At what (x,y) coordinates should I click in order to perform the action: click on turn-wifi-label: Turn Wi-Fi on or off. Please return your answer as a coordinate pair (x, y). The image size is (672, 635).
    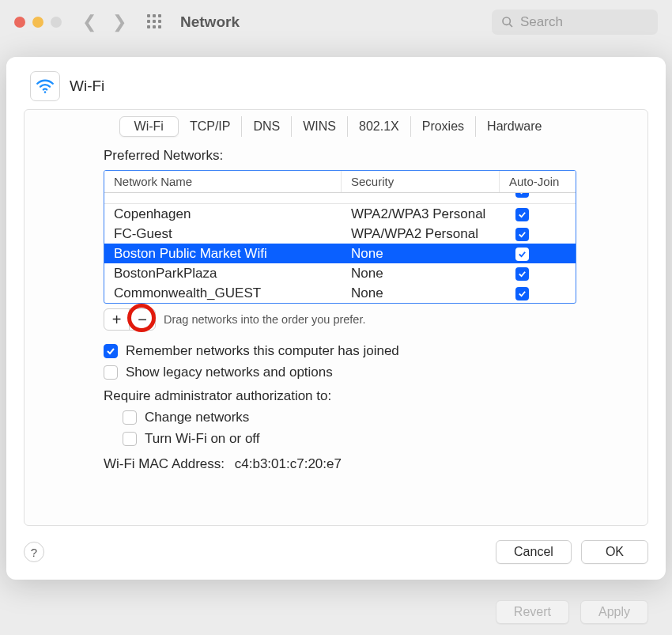
    Looking at the image, I should click on (202, 439).